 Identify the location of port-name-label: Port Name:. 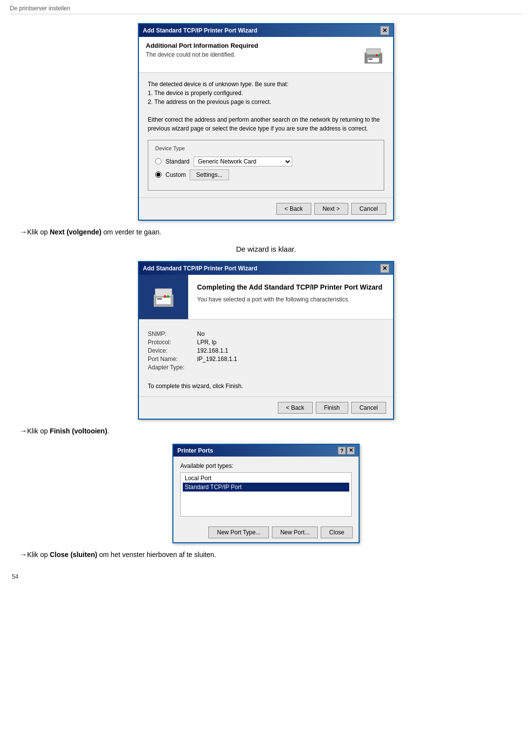
(172, 359).